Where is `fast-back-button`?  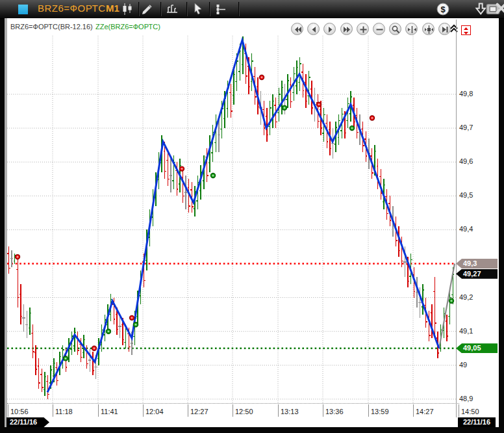
fast-back-button is located at coordinates (297, 29).